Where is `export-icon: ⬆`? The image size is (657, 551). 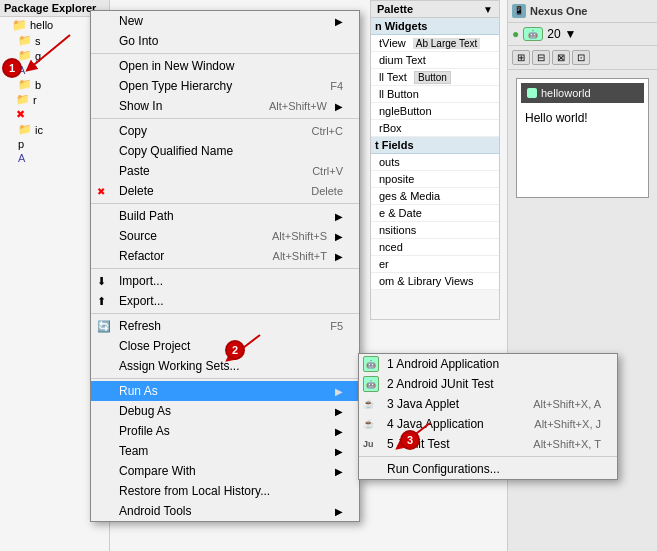 export-icon: ⬆ is located at coordinates (102, 302).